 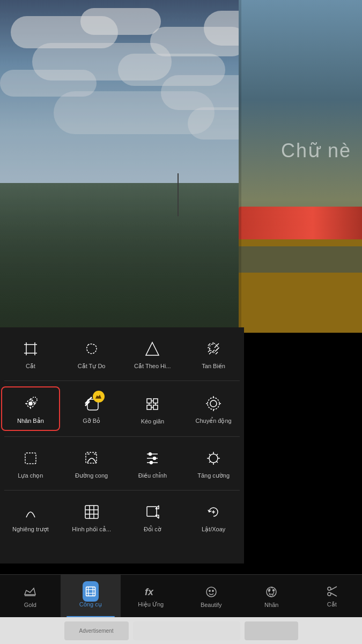 I want to click on bottom-nav: Gold Công cụ fx Hiệu Ứng, so click(x=181, y=596).